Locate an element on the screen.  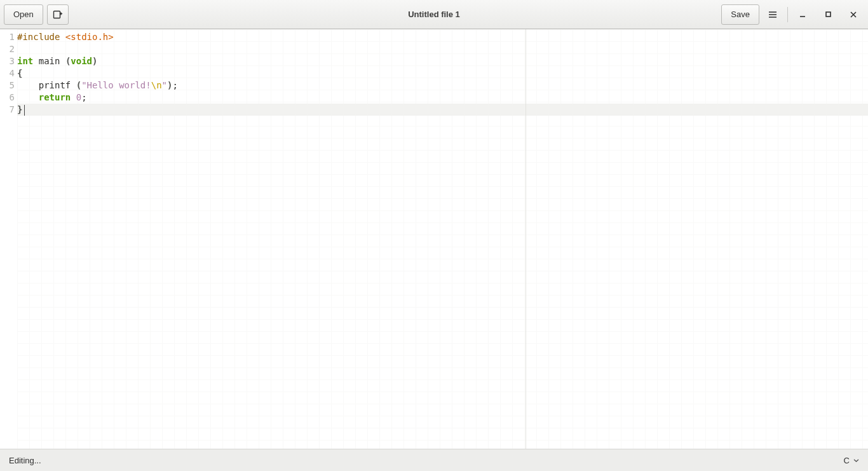
language-label: C is located at coordinates (846, 460).